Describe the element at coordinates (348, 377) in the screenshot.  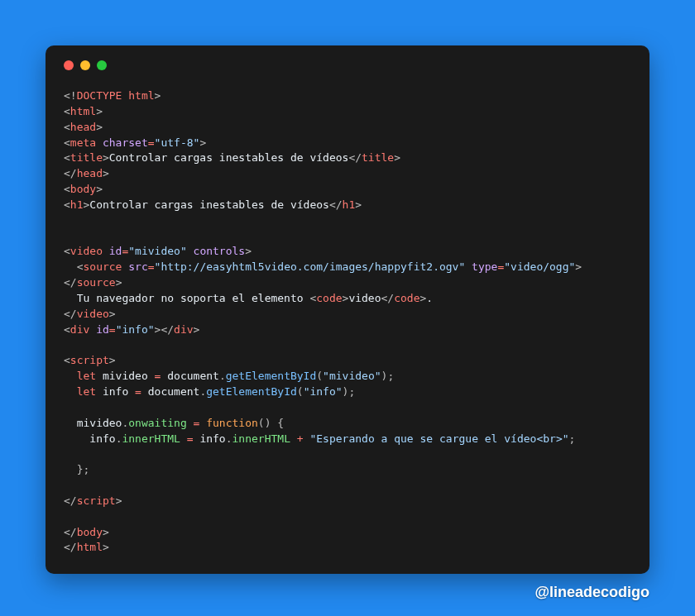
I see `code-line: let mivideo = document.getElementById("m…` at that location.